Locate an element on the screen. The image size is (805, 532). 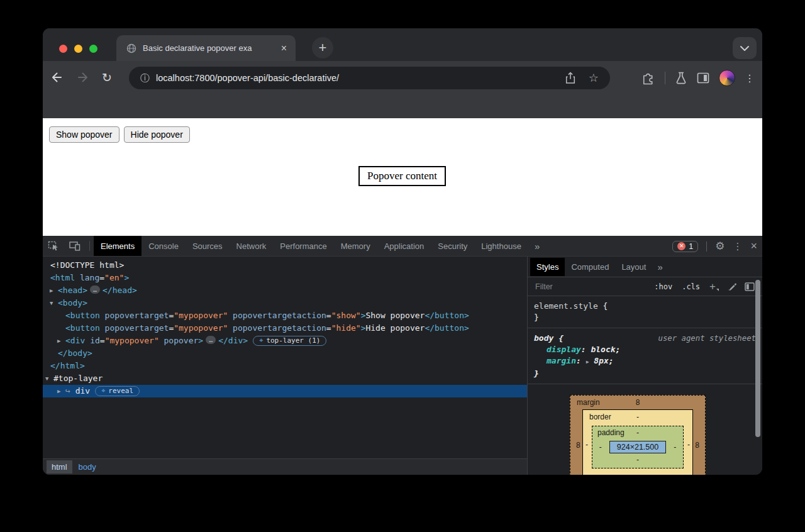
box-model-diagram: margin 8 border - padding - is located at coordinates (638, 435).